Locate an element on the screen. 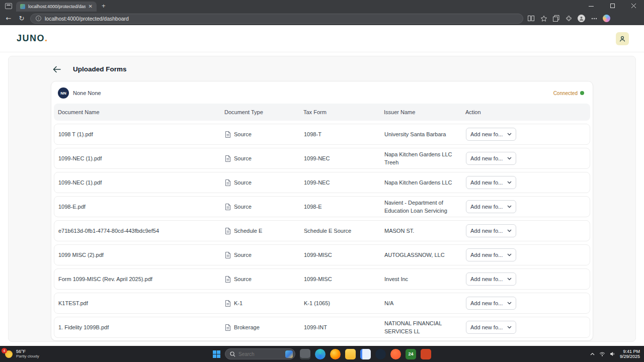  document-name-cell: 1098-E.pdf is located at coordinates (138, 207).